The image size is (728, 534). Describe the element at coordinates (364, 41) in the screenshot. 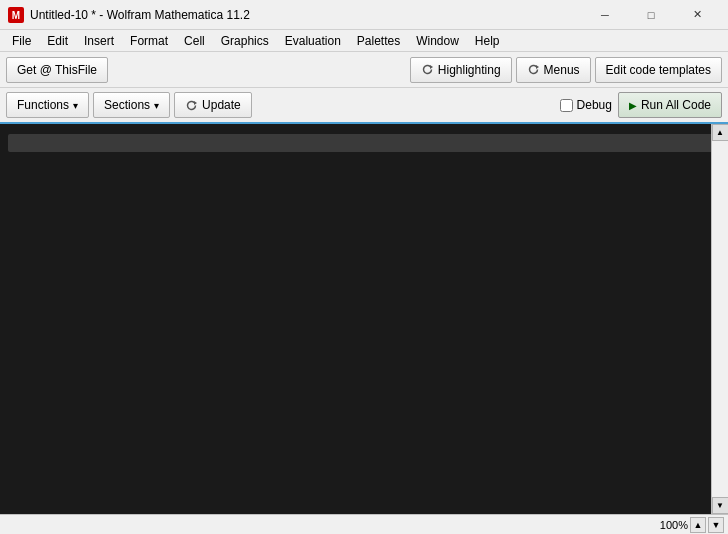

I see `menu-bar: File Edit Insert Format Cell Graphics Ev…` at that location.